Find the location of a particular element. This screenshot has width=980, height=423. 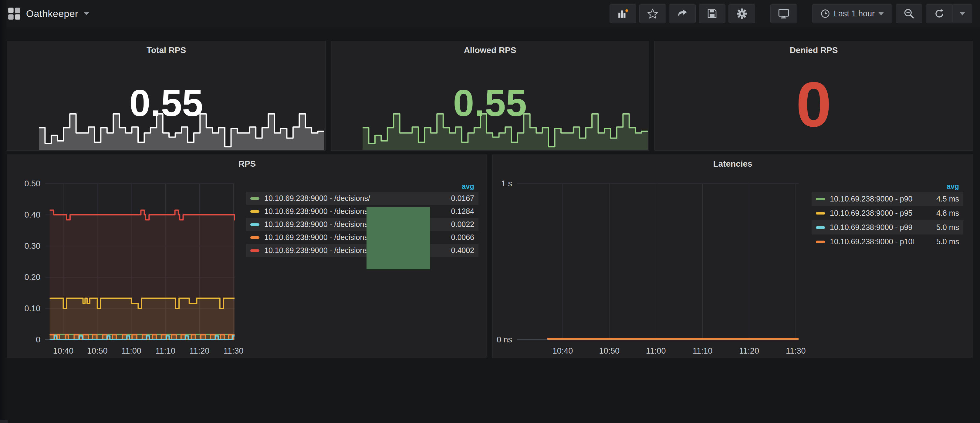

legend-avg-value: 4.8 ms is located at coordinates (936, 213).